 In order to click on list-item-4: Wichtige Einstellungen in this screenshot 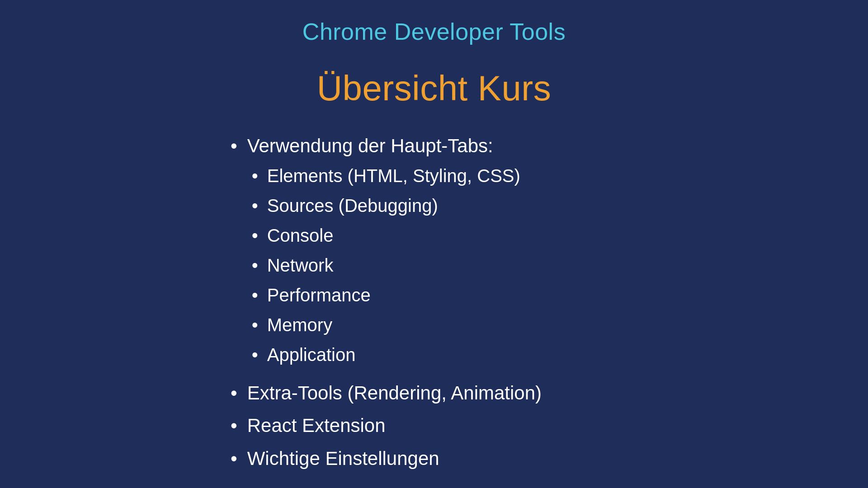, I will do `click(434, 459)`.